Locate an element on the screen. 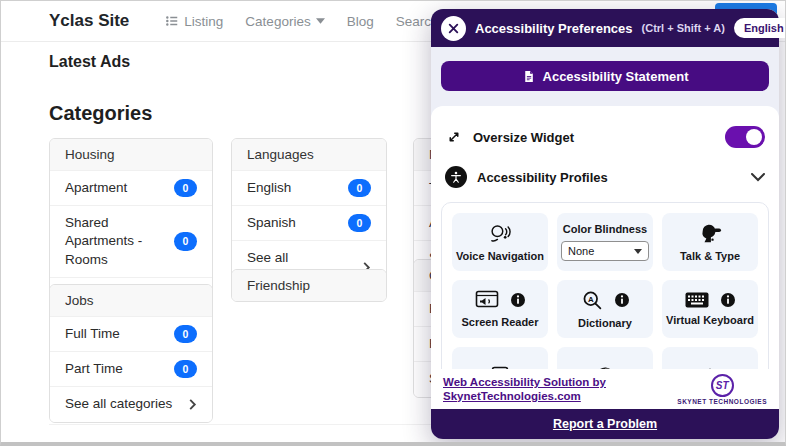  category-card-friendship: Friendship is located at coordinates (309, 286).